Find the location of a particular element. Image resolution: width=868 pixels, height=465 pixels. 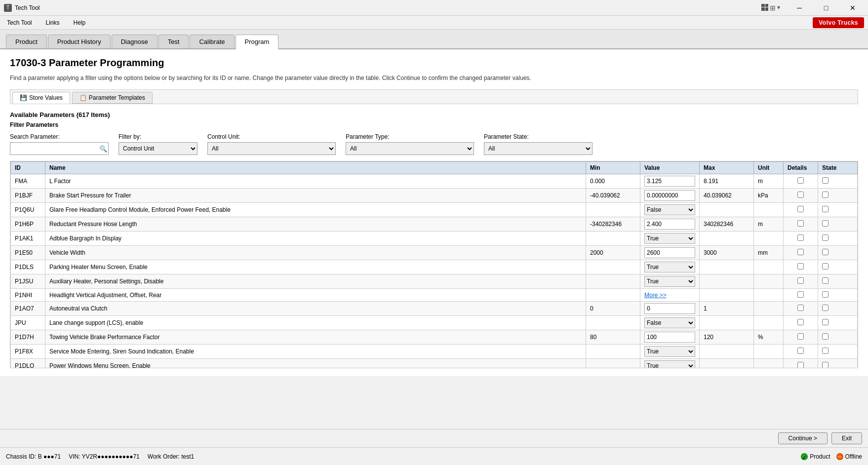

close-button: ✕ is located at coordinates (853, 8).